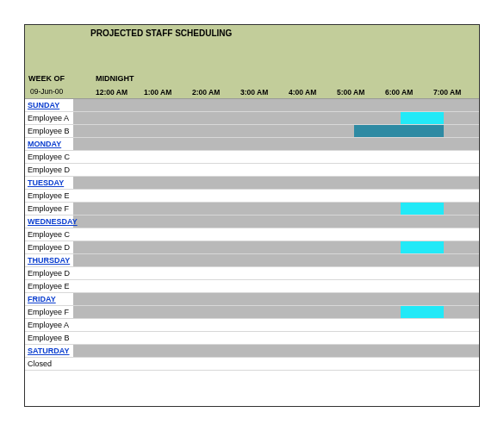 This screenshot has width=504, height=431. What do you see at coordinates (252, 183) in the screenshot?
I see `day-header-row: TUESDAY` at bounding box center [252, 183].